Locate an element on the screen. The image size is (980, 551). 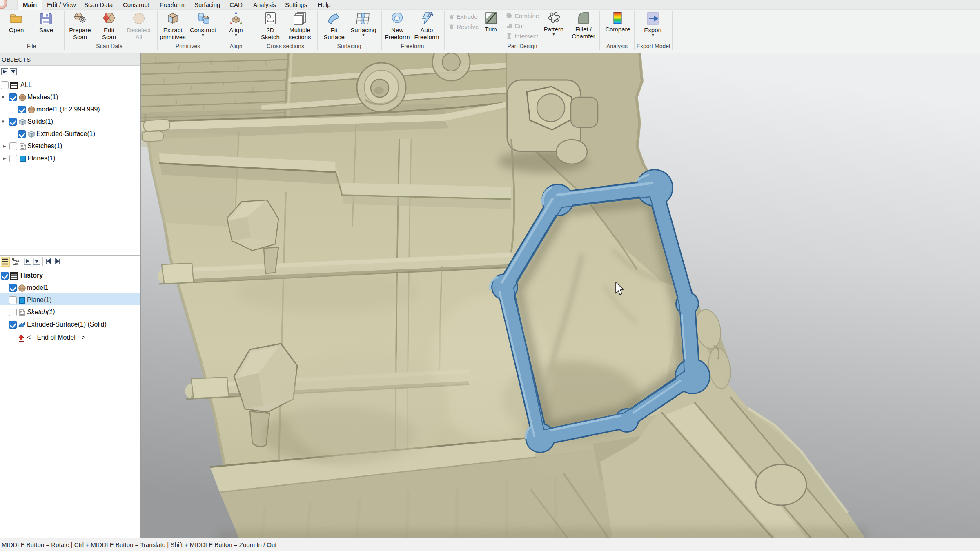
svg-text: A is located at coordinates (432, 14).